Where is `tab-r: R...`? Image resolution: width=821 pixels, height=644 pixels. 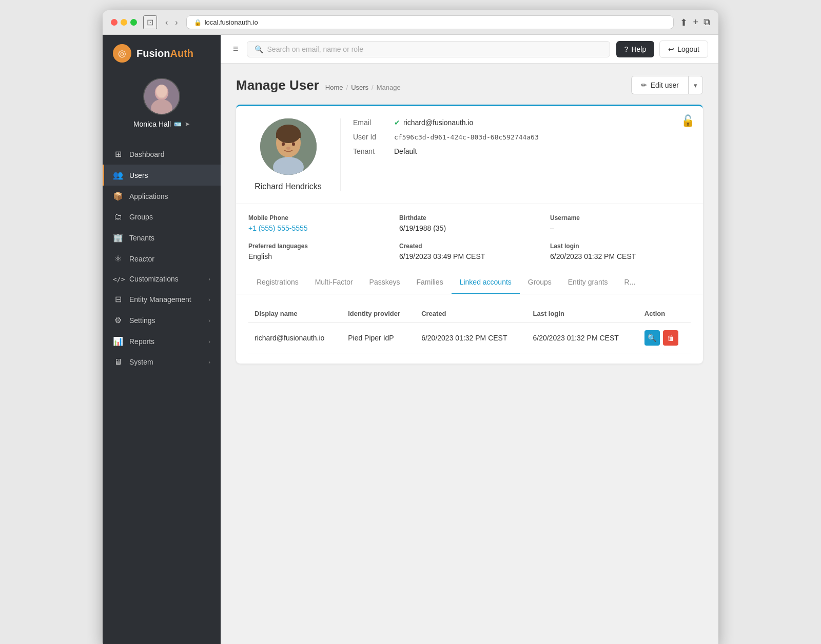
tab-r: R... is located at coordinates (630, 283).